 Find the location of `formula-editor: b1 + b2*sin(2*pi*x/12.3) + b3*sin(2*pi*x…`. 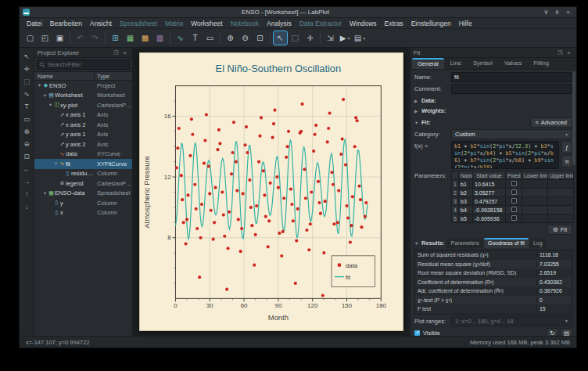

formula-editor: b1 + b2*sin(2*pi*x/12.3) + b3*sin(2*pi*x… is located at coordinates (505, 155).